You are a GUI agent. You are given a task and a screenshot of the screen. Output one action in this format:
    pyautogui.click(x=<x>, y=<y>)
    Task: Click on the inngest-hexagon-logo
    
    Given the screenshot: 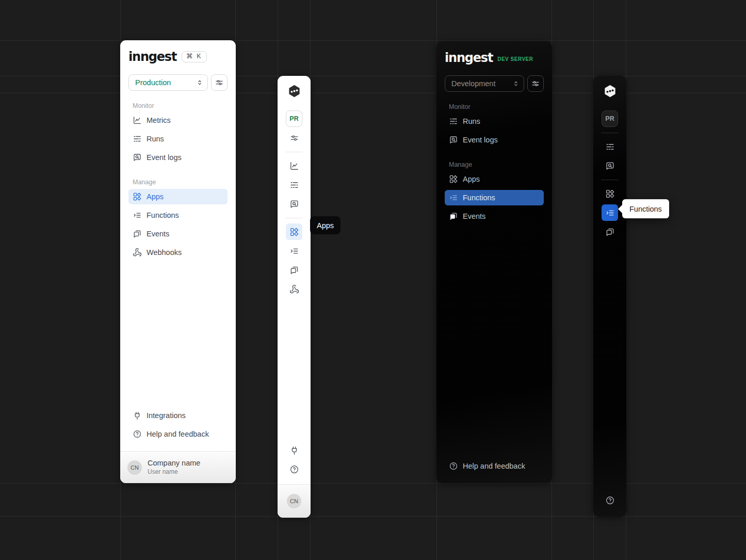 What is the action you would take?
    pyautogui.click(x=610, y=91)
    